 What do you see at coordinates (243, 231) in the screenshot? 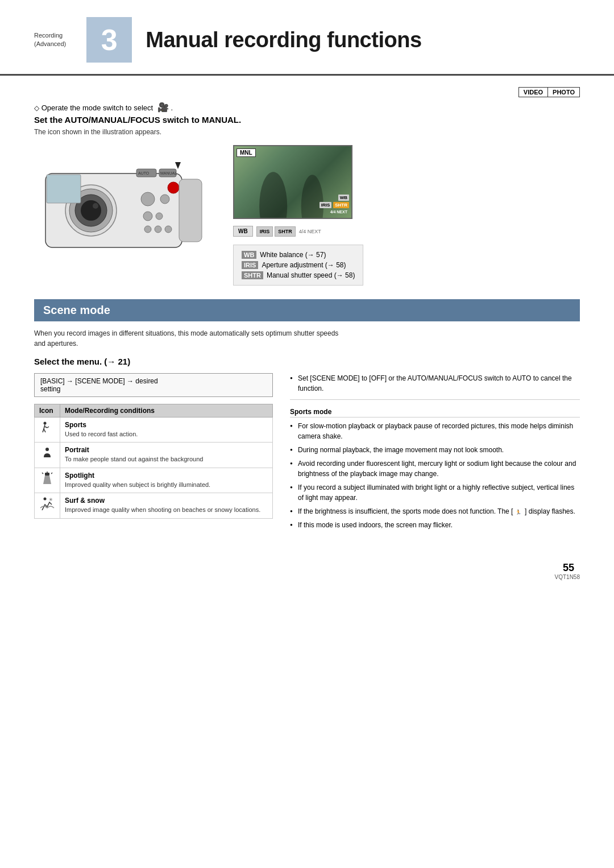
I see `wb-icon-tag: WB` at bounding box center [243, 231].